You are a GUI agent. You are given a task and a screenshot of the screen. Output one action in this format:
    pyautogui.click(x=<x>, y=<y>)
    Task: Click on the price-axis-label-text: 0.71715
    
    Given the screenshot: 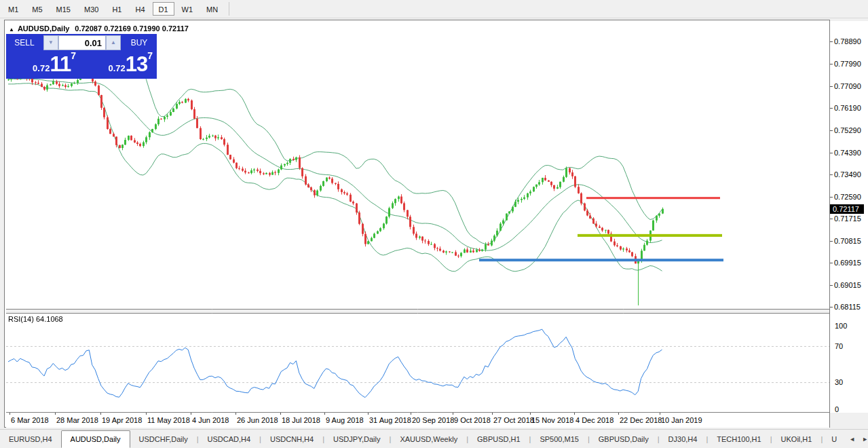 What is the action you would take?
    pyautogui.click(x=848, y=219)
    